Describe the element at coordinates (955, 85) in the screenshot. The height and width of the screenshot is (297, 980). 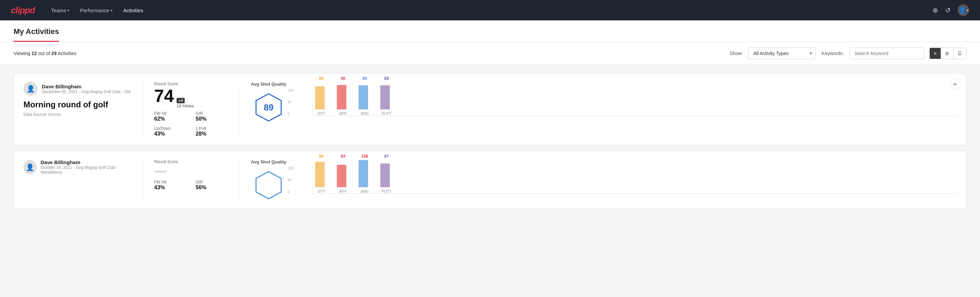
I see `edit-button: ✏` at that location.